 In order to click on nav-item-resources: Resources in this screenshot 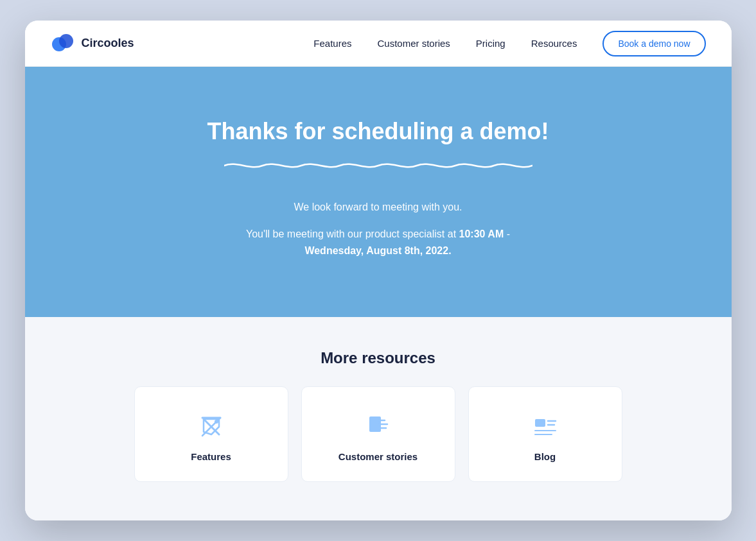, I will do `click(554, 44)`.